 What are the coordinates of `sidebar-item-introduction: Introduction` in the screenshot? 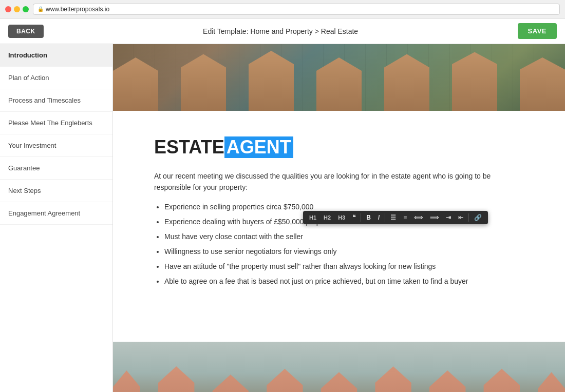 It's located at (56, 55).